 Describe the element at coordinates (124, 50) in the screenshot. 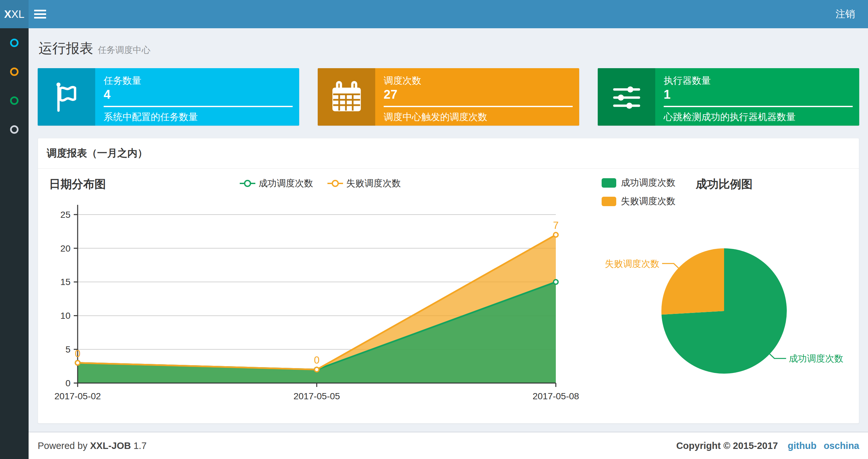

I see `page-subtitle: 任务调度中心` at that location.